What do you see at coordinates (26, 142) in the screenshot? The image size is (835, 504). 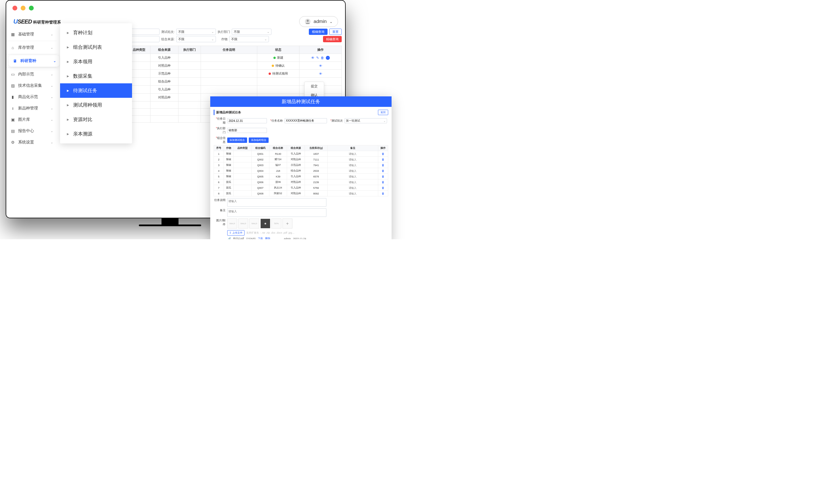 I see `sidebar-item-label: 系统设置` at bounding box center [26, 142].